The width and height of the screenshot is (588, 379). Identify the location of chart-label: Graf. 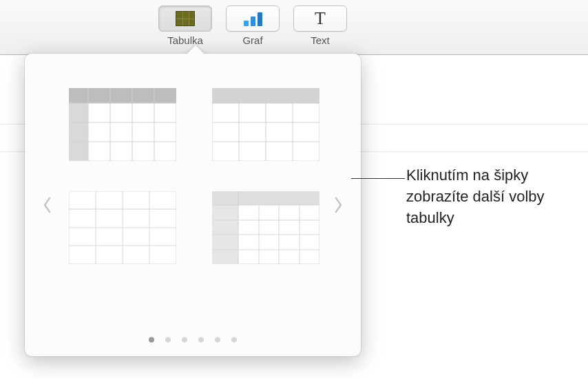
(252, 40).